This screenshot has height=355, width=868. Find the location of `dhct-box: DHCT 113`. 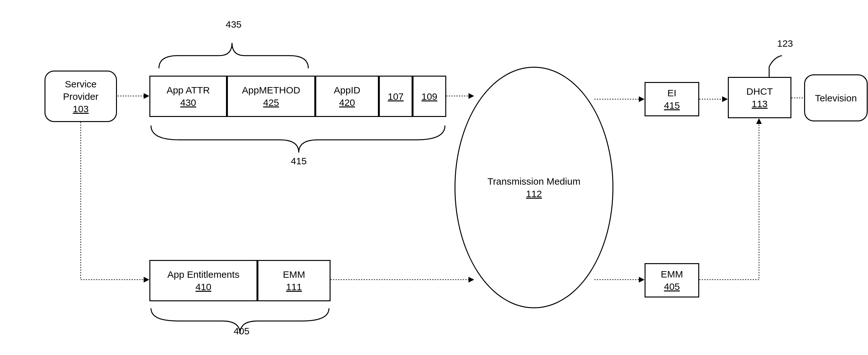

dhct-box: DHCT 113 is located at coordinates (760, 98).